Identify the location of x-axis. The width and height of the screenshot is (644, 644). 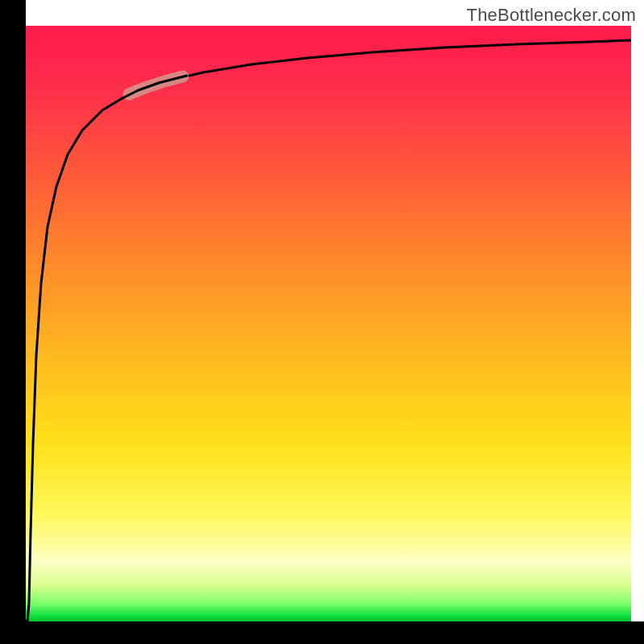
(322, 633).